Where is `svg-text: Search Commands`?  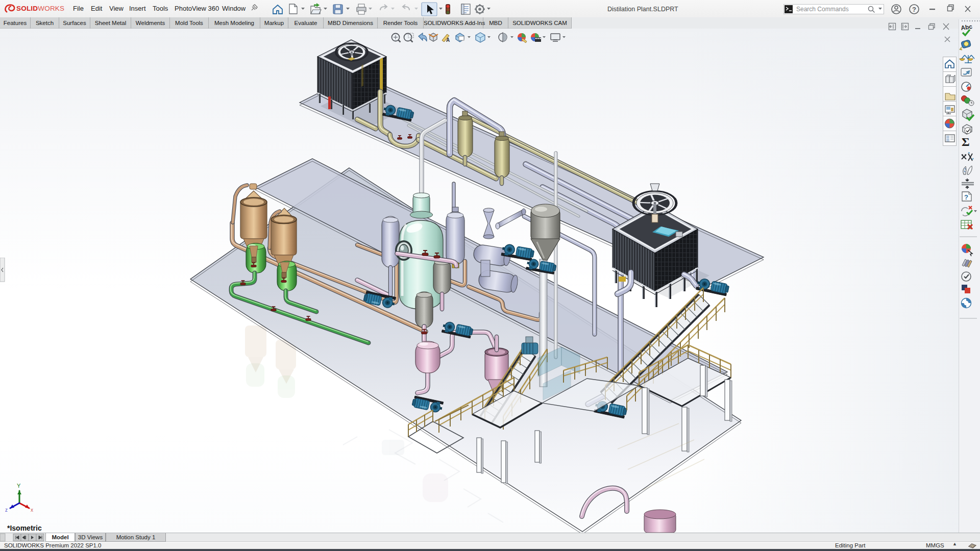
svg-text: Search Commands is located at coordinates (823, 9).